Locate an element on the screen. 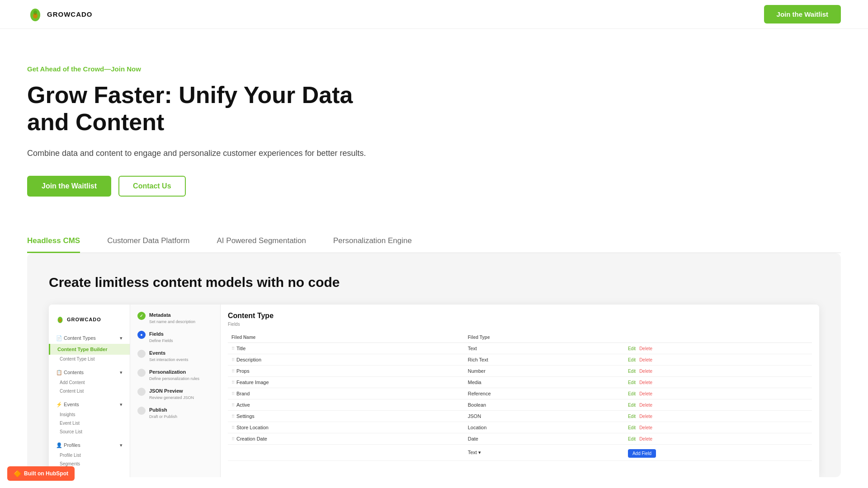 The image size is (868, 488). mock-nav-profile-list: Profile List is located at coordinates (90, 455).